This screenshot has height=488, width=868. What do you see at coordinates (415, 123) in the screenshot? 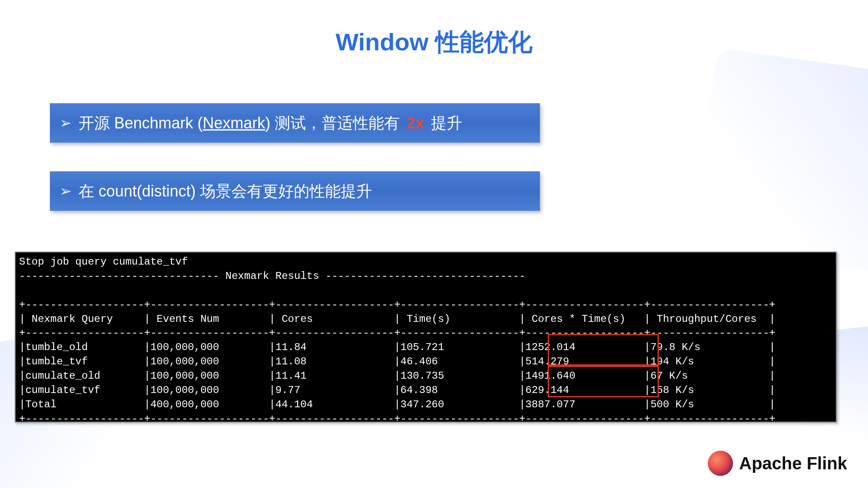
I see `bullet-1-2x: 2x` at bounding box center [415, 123].